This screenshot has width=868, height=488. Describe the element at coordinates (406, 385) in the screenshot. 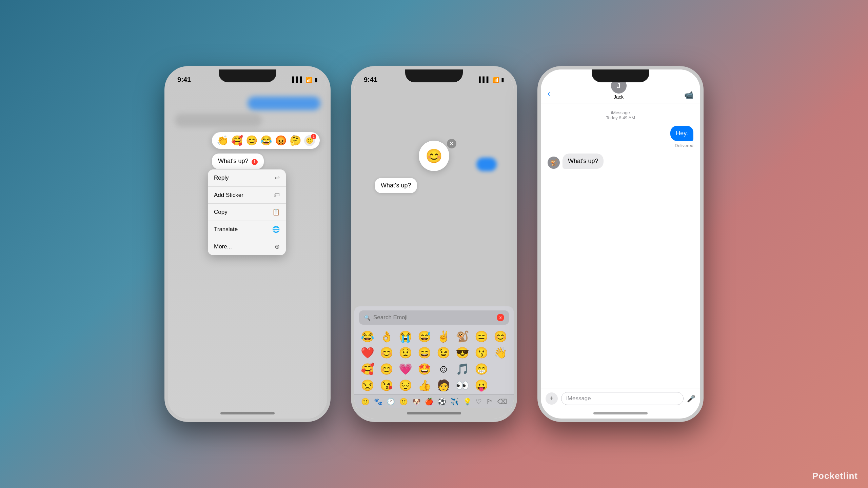

I see `emoji-pensive: 😔` at that location.